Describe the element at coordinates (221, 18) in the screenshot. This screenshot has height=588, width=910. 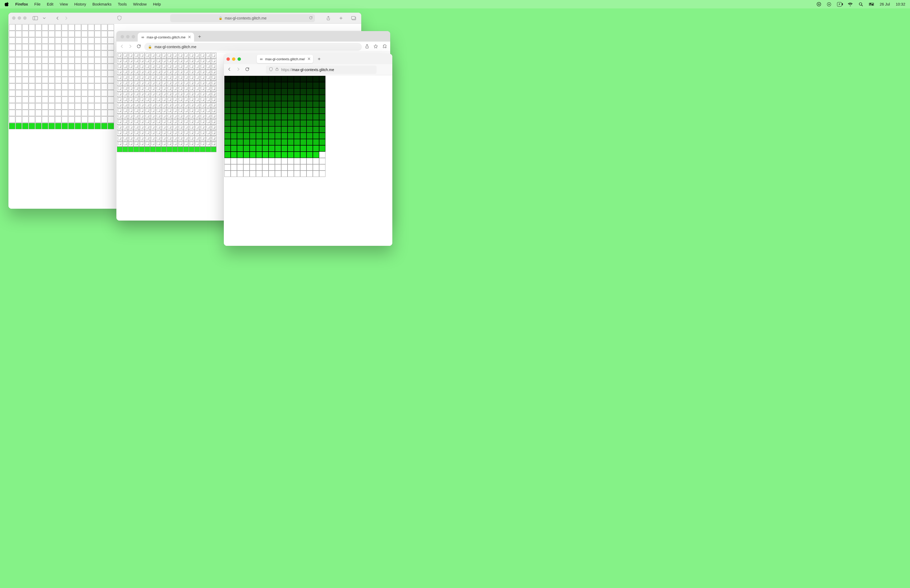
I see `lock-icon: 🔒` at that location.